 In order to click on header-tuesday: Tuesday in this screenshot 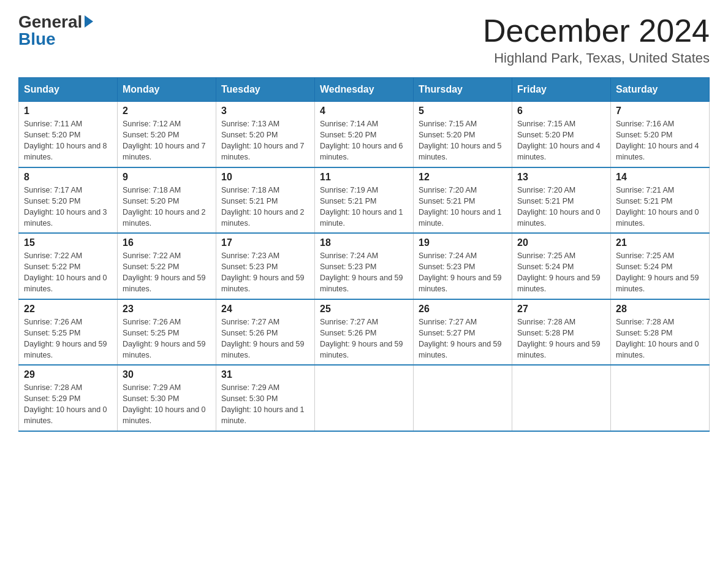, I will do `click(266, 90)`.